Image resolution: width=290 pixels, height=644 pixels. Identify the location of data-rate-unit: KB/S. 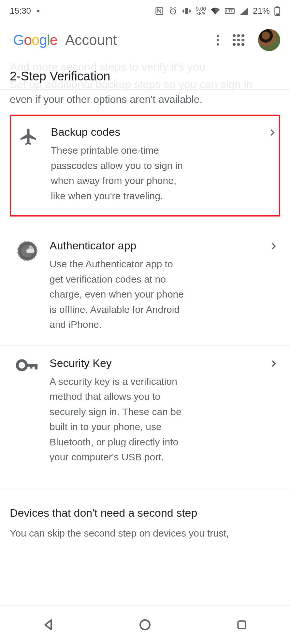
(201, 14).